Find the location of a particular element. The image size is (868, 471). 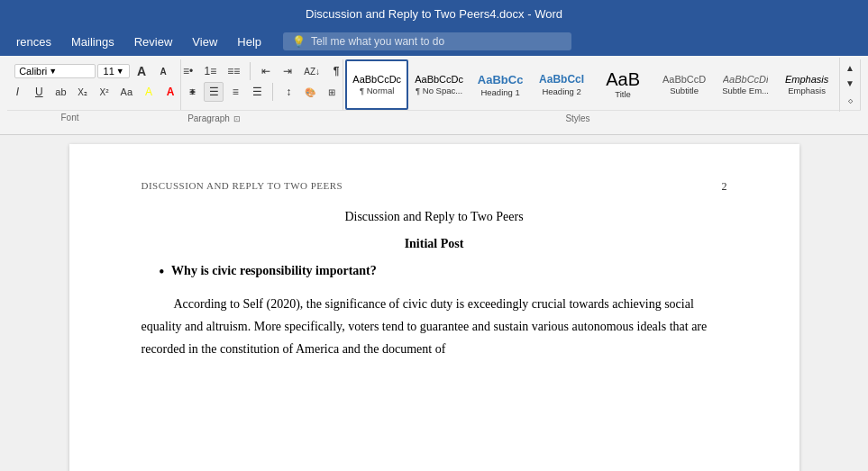

style-heading2: AaBbCcI Heading 2 is located at coordinates (562, 85).